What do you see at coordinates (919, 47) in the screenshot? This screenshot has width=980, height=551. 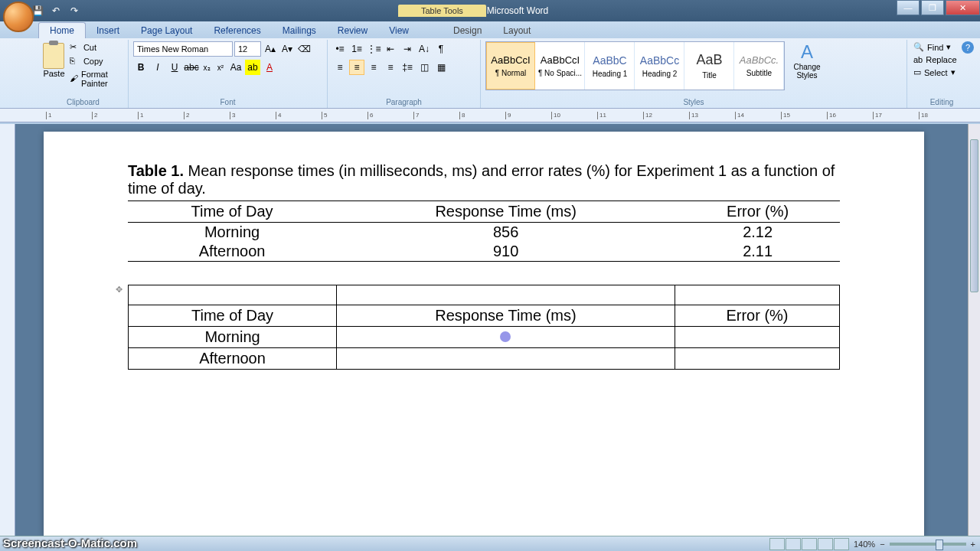 I see `find-icon: 🔍` at bounding box center [919, 47].